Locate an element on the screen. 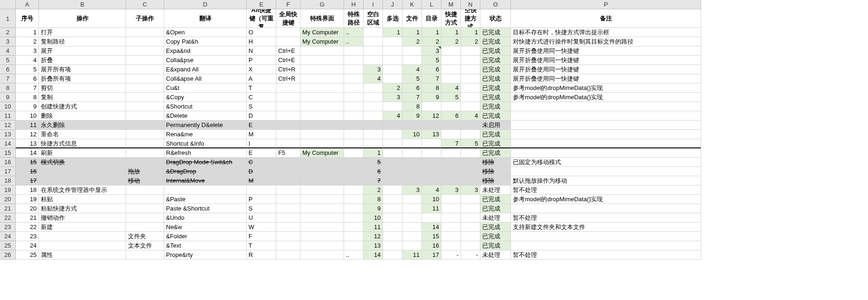 This screenshot has height=300, width=868. header-cell: 序号 is located at coordinates (27, 19).